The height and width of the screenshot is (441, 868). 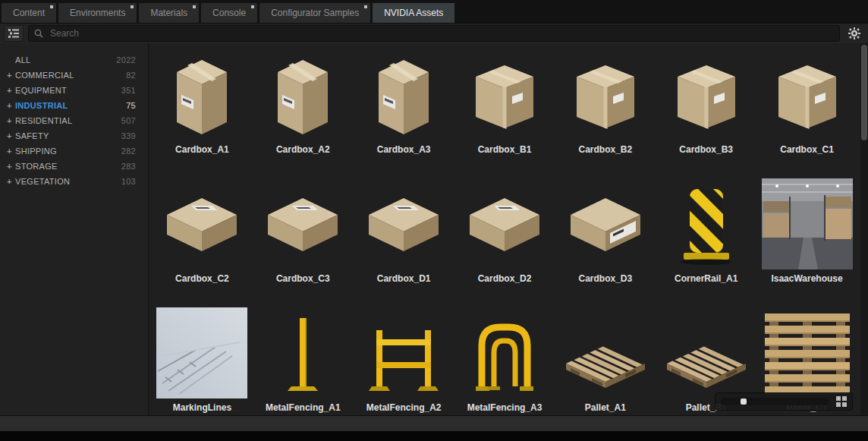 What do you see at coordinates (854, 33) in the screenshot?
I see `gear-icon` at bounding box center [854, 33].